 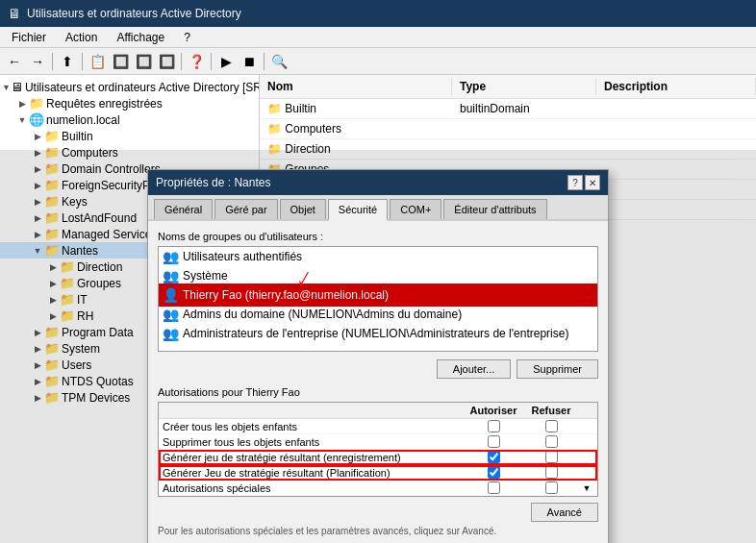 What do you see at coordinates (142, 87) in the screenshot?
I see `tree-item-label: Utilisateurs et ordinateurs Active Direc…` at bounding box center [142, 87].